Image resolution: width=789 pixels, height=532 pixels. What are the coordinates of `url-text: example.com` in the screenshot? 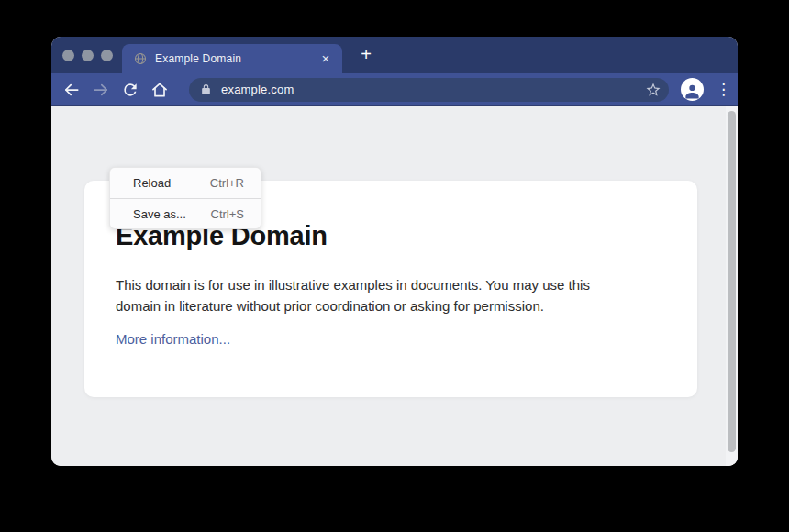 It's located at (433, 90).